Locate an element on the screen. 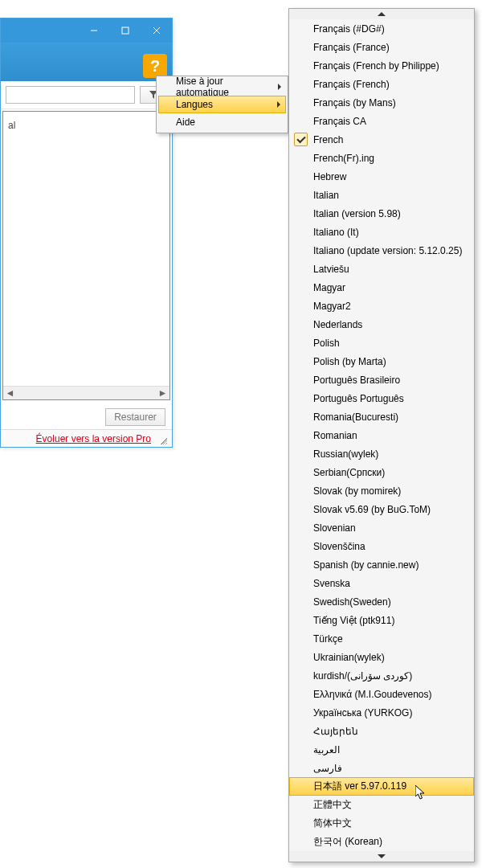  language-option: Tiếng Việt (ptk911) is located at coordinates (382, 620).